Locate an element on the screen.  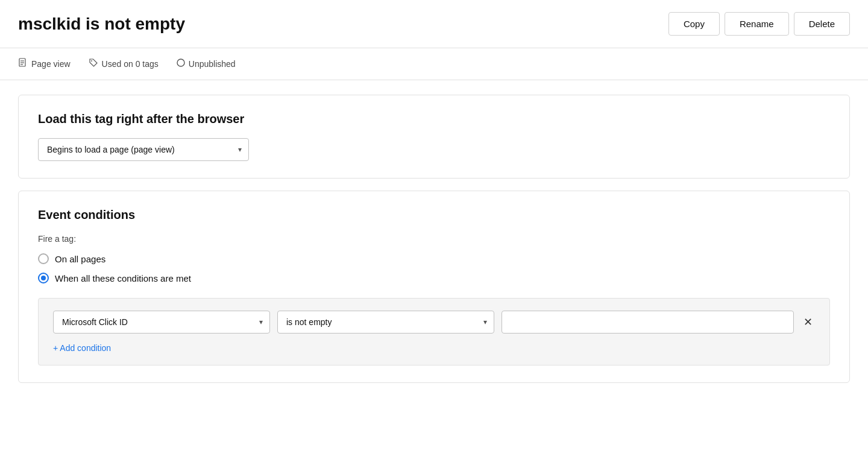
rename-button: Rename is located at coordinates (757, 24).